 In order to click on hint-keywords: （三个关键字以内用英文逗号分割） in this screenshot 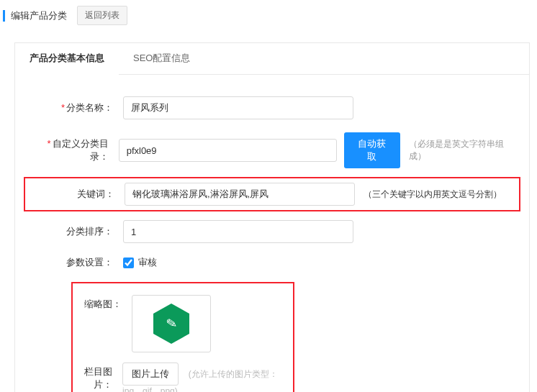, I will do `click(433, 194)`.